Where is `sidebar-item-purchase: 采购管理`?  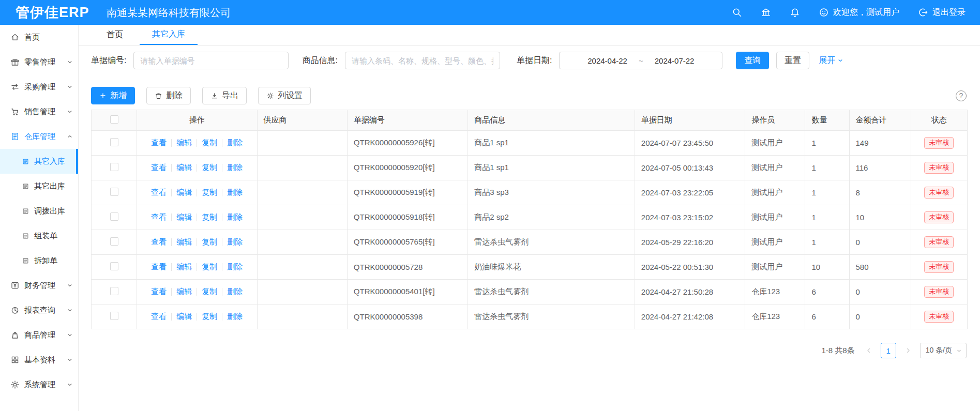
sidebar-item-purchase: 采购管理 is located at coordinates (39, 87).